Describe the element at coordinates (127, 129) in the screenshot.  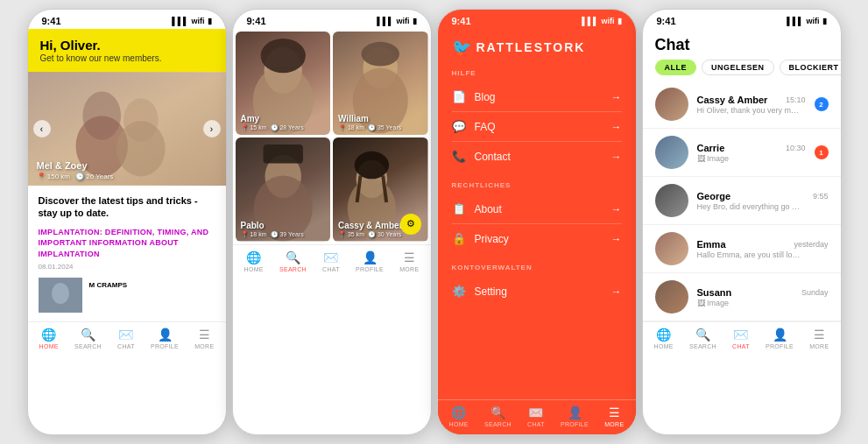
I see `hero-image: ‹ › Mel & Zoey 📍 150 km 🕒 26 Years` at that location.